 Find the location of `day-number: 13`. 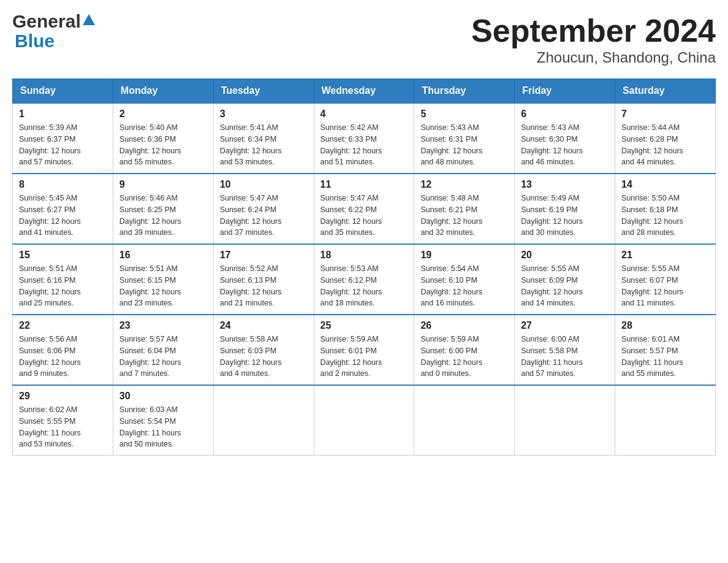

day-number: 13 is located at coordinates (565, 185).